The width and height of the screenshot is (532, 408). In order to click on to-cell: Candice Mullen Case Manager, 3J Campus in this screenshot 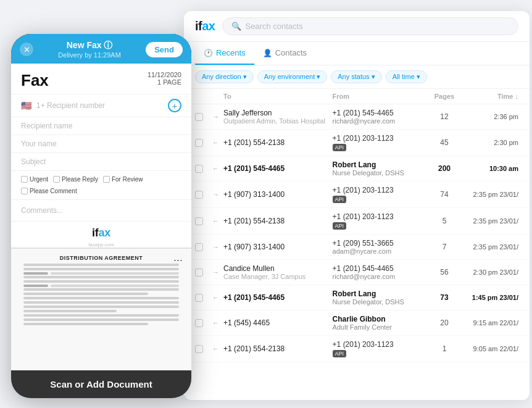, I will do `click(278, 272)`.